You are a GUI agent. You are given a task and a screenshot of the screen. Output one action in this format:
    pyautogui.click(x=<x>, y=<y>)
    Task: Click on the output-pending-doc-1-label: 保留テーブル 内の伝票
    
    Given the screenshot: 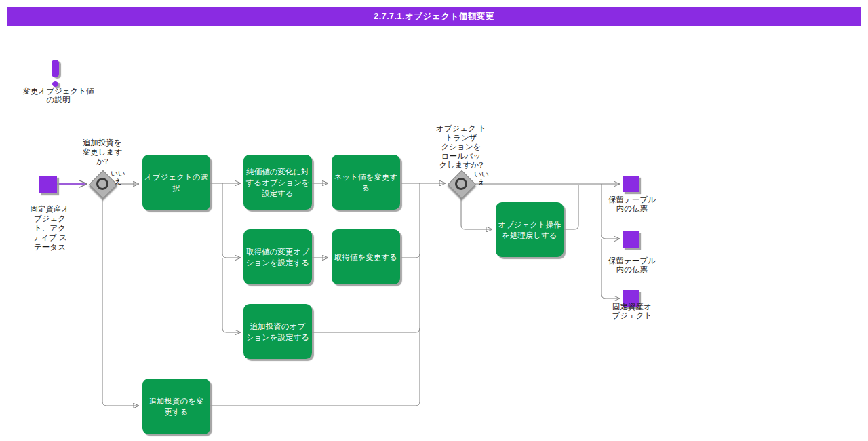 What is the action you would take?
    pyautogui.click(x=632, y=204)
    